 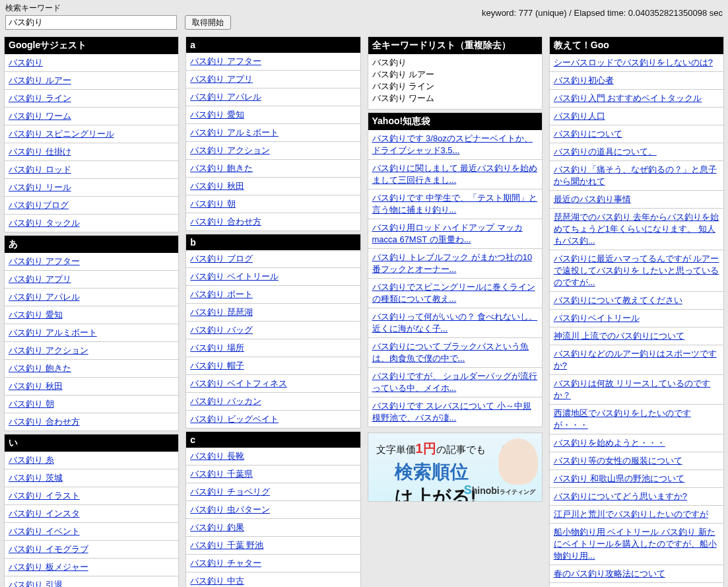 What do you see at coordinates (234, 276) in the screenshot?
I see `keyword-link: バス釣り ベイトリール` at bounding box center [234, 276].